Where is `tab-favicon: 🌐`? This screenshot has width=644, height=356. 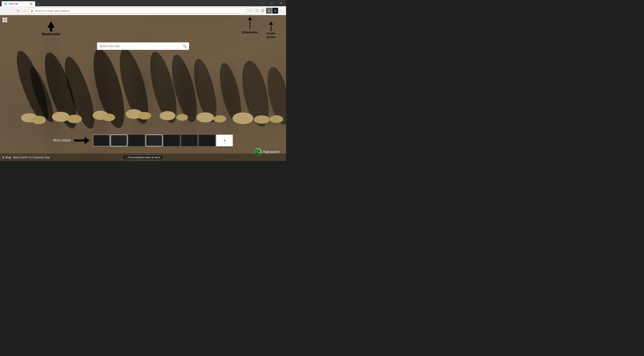 tab-favicon: 🌐 is located at coordinates (6, 4).